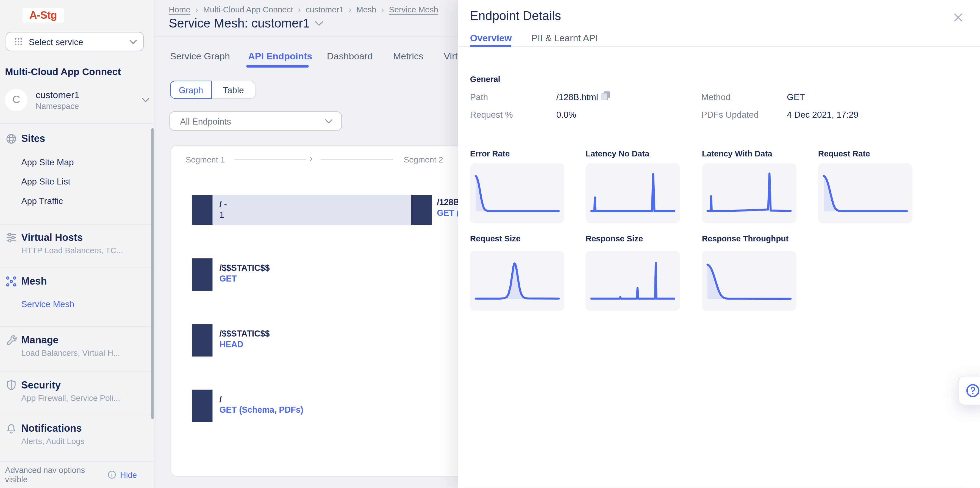  What do you see at coordinates (71, 353) in the screenshot?
I see `manage-subtitle: Load Balancers, Virtual H...` at bounding box center [71, 353].